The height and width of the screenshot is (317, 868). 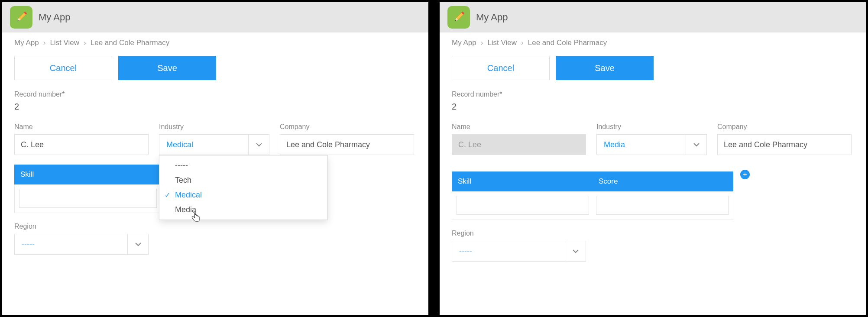 I want to click on industry-option-medical: ✓ Medical, so click(x=243, y=195).